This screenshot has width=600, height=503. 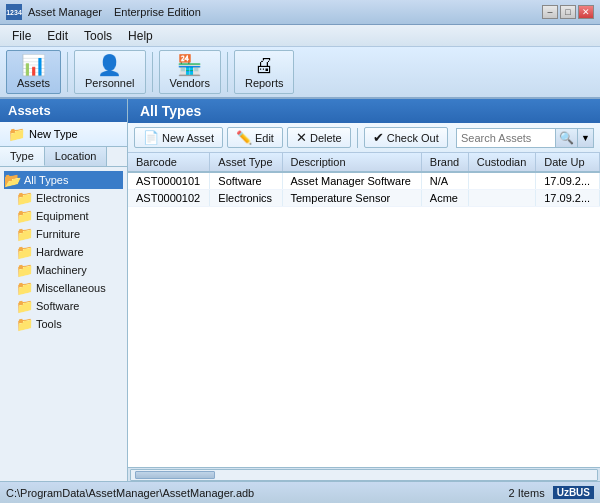 What do you see at coordinates (110, 72) in the screenshot?
I see `toolbar-personnel-button: 👤 Personnel` at bounding box center [110, 72].